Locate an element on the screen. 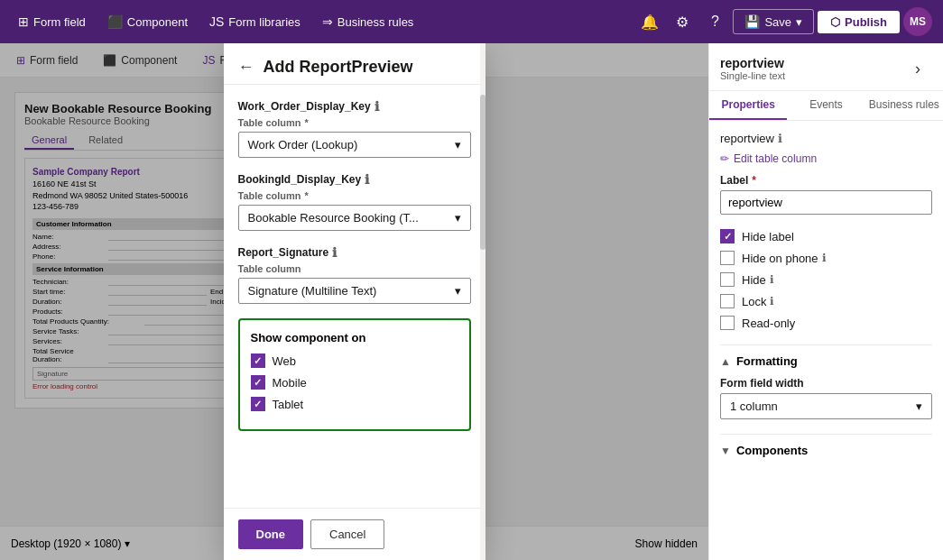 The width and height of the screenshot is (943, 560). gear-icon-button: ⚙ is located at coordinates (682, 22).